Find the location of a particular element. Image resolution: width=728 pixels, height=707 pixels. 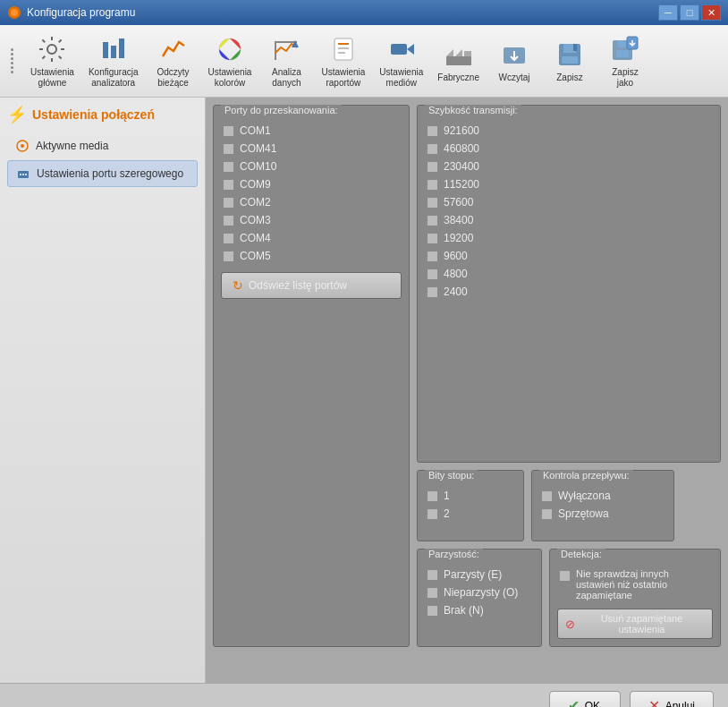

port-com2: COM2 is located at coordinates (311, 202).